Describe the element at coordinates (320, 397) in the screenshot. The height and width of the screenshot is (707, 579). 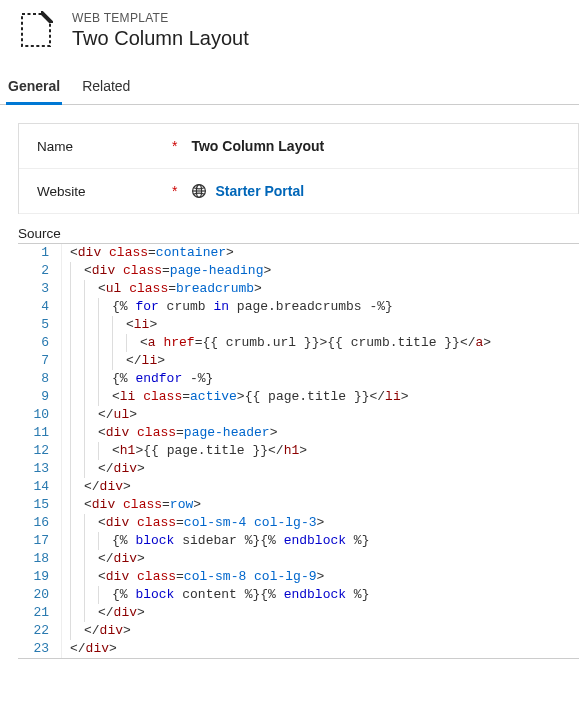
I see `code-content: <li class=active>{{ page.title }}</li>` at that location.